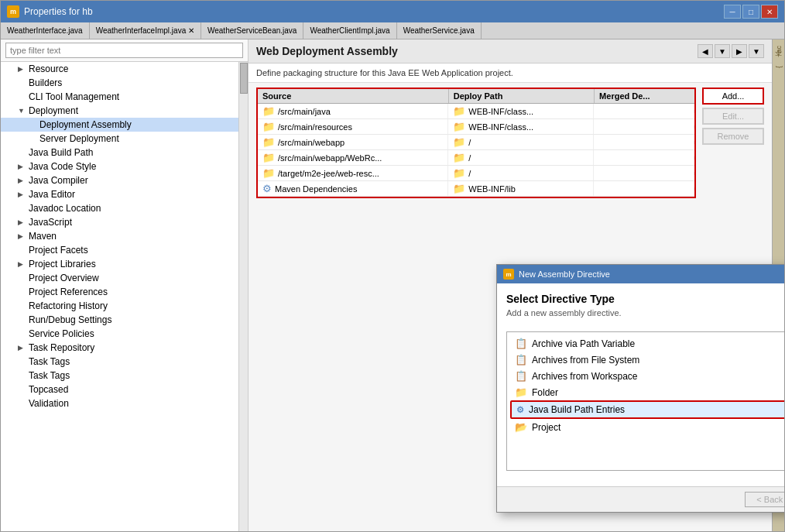 Image resolution: width=785 pixels, height=532 pixels. What do you see at coordinates (521, 344) in the screenshot?
I see `folder-icon-archive-path: 📋` at bounding box center [521, 344].